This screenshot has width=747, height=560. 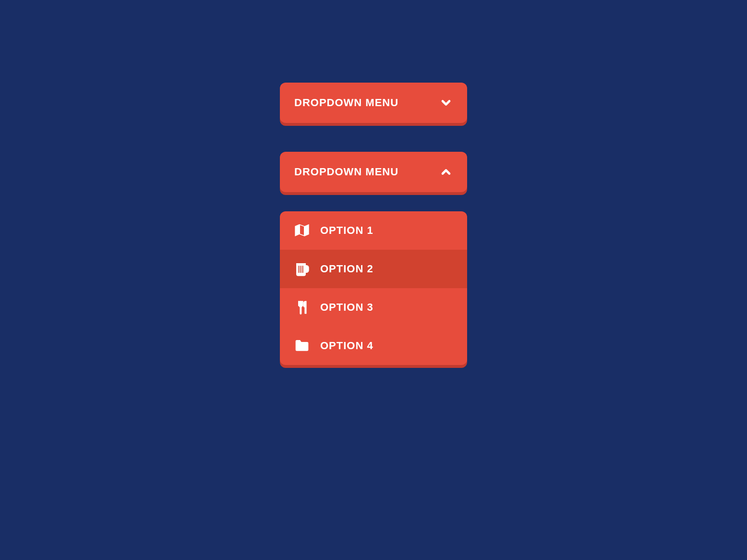 What do you see at coordinates (302, 346) in the screenshot?
I see `folder-icon` at bounding box center [302, 346].